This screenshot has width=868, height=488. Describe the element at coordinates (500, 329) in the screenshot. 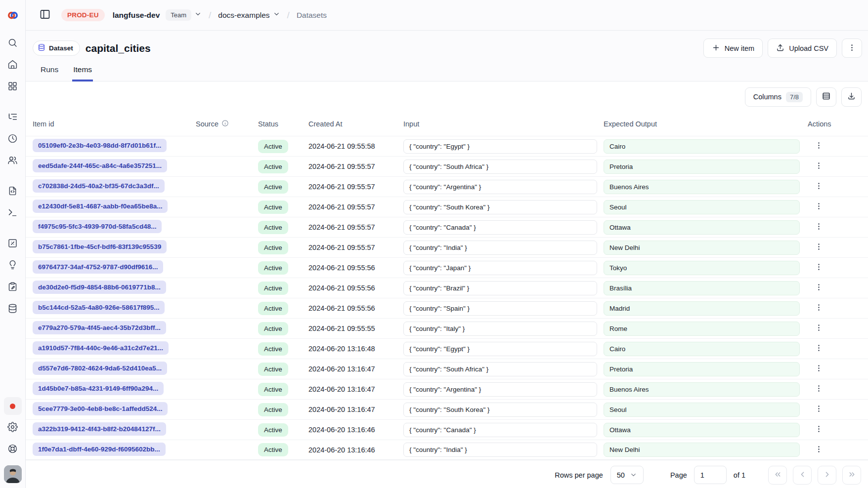

I see `input-value: { "country": "Italy" }` at that location.